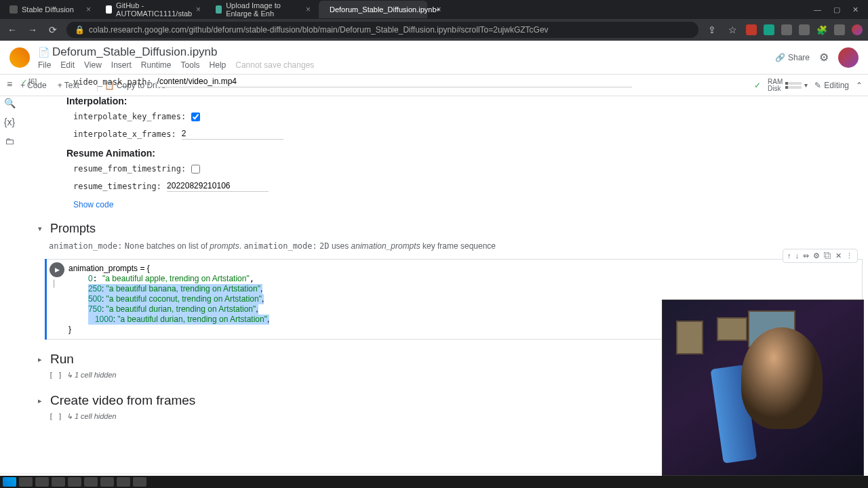  I want to click on share-button: 🔗Share, so click(792, 58).